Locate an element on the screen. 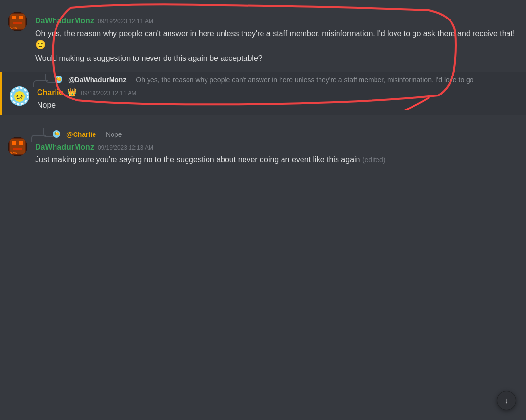 The image size is (526, 420). chevron-down-icon: ↓ is located at coordinates (507, 401).